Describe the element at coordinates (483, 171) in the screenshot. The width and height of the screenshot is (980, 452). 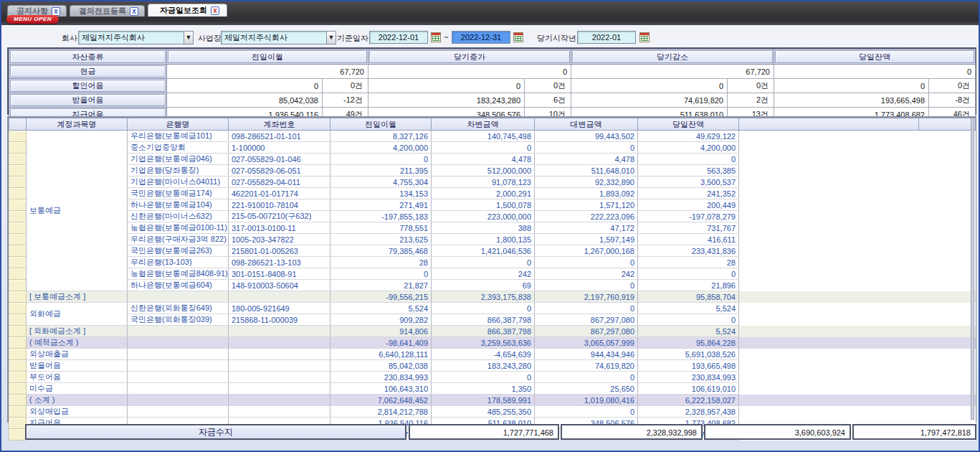
I see `cell-debit: 512,000,000` at that location.